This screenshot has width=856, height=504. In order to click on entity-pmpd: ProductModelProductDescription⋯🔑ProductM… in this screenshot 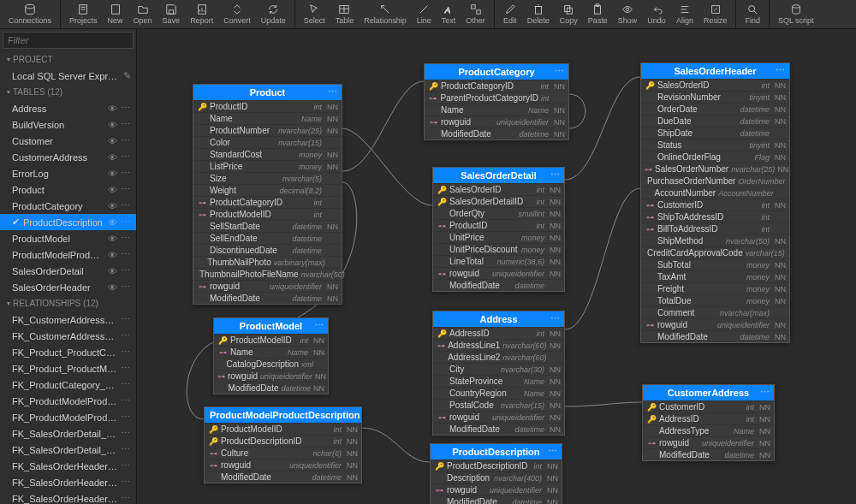, I will do `click(282, 445)`.